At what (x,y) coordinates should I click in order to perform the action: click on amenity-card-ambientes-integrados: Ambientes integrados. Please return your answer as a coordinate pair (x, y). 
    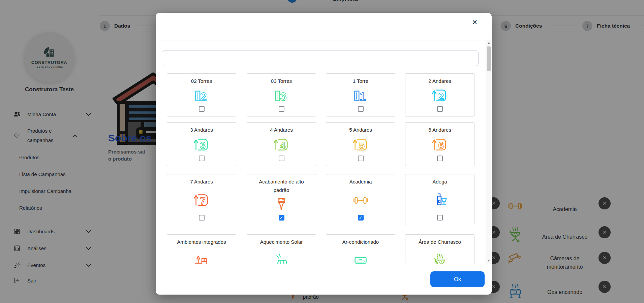
    Looking at the image, I should click on (202, 249).